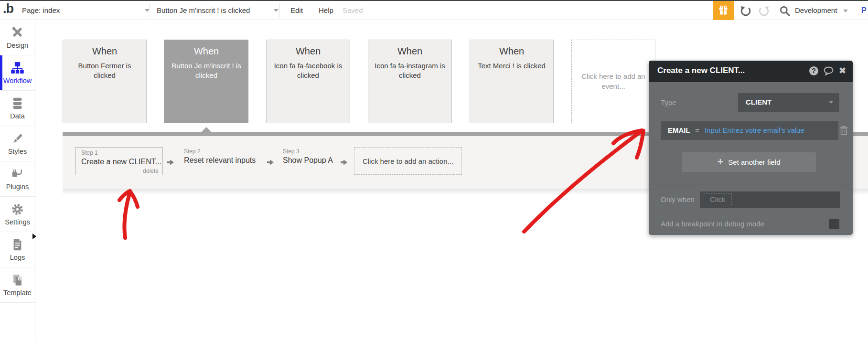 This screenshot has width=868, height=340. I want to click on template-pages-icon, so click(17, 280).